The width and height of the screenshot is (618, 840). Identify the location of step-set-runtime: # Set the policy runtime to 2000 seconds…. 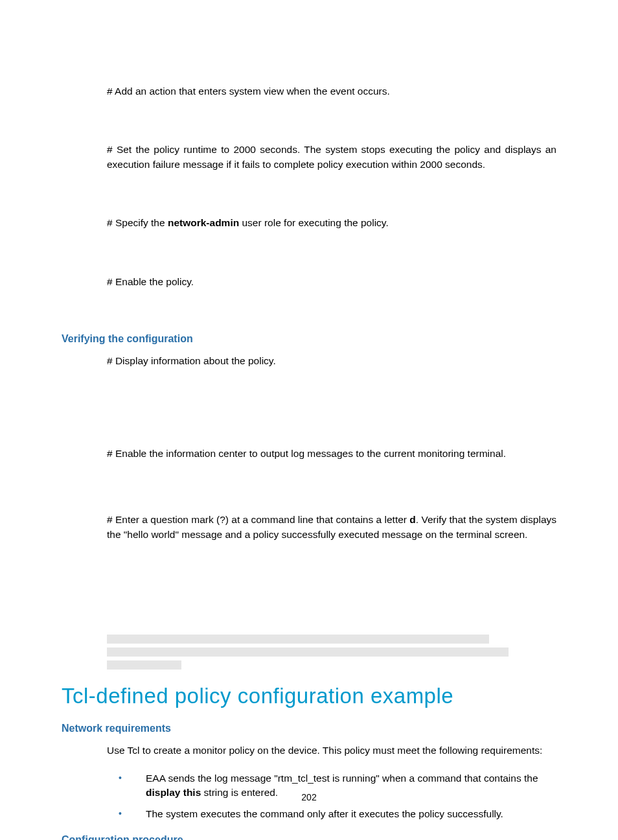
(332, 157).